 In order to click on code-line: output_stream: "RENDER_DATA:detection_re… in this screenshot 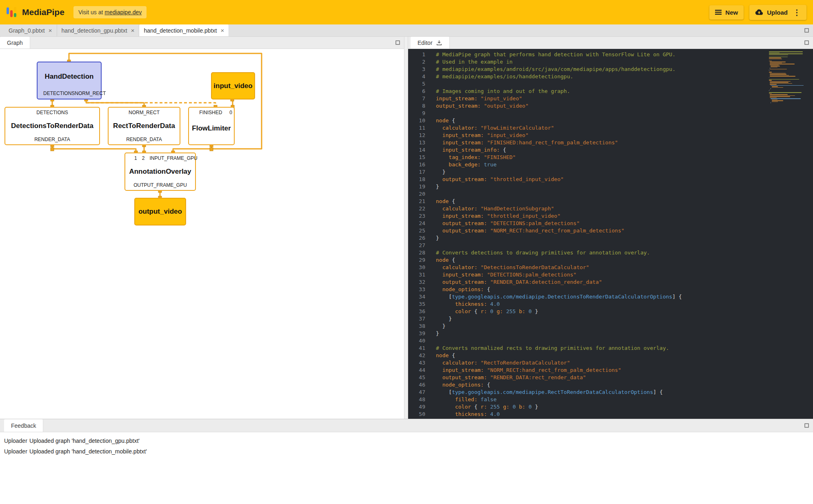, I will do `click(624, 282)`.